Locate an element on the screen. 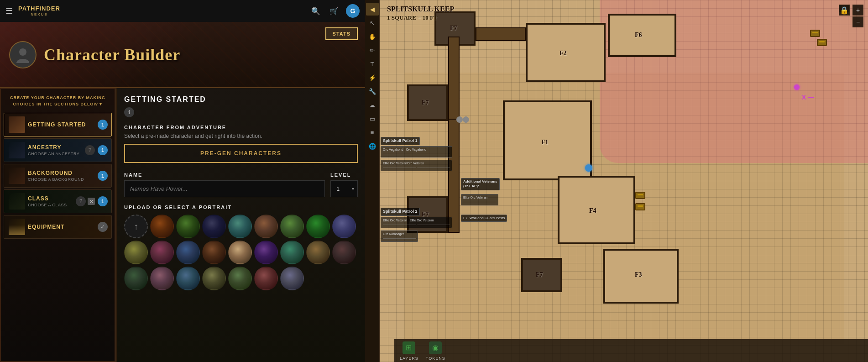 The image size is (868, 362). zoom-in-button: + is located at coordinates (858, 10).